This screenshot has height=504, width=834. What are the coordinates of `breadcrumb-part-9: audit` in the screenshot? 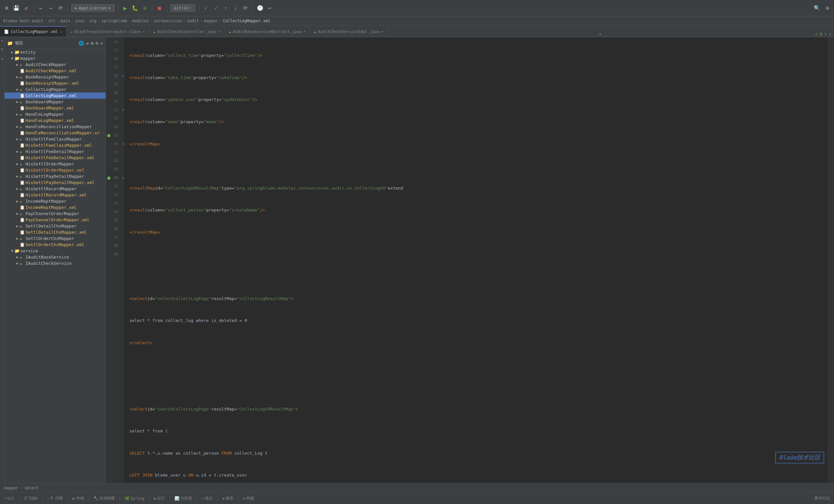 It's located at (193, 21).